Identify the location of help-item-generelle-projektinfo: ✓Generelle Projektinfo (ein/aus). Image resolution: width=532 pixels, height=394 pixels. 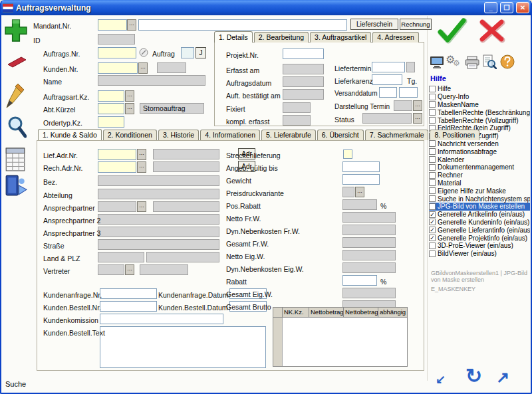
(479, 238).